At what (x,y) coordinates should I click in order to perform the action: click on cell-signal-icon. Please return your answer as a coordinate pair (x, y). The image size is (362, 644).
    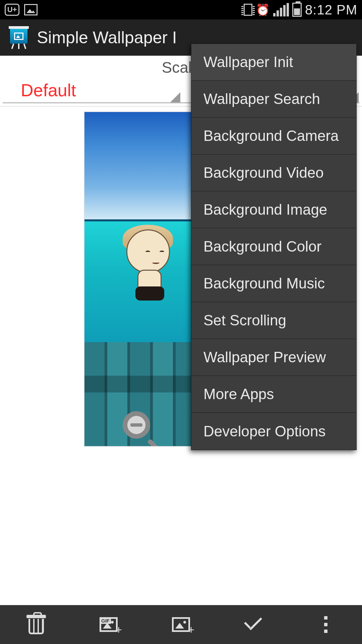
    Looking at the image, I should click on (281, 10).